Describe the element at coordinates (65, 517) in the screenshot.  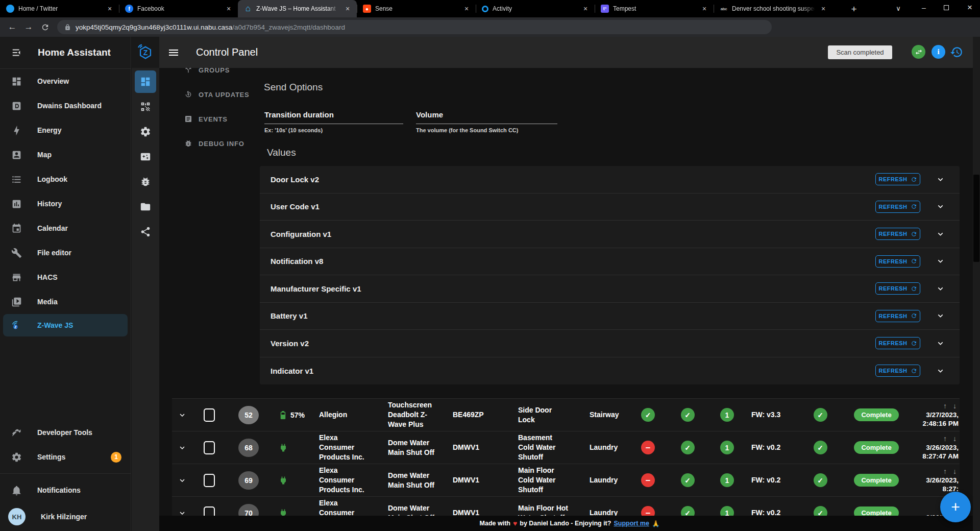
I see `sidebar-item-user: KH Kirk Hilzinger` at that location.